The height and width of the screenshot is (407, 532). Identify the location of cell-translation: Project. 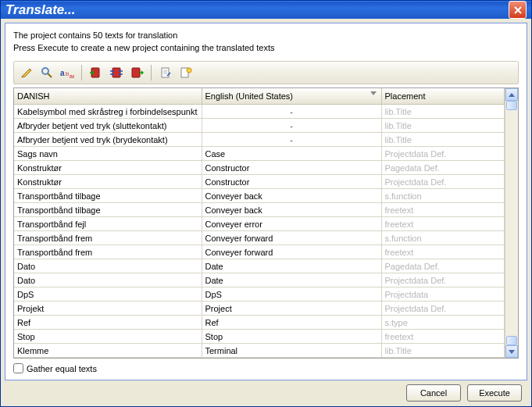
(291, 309).